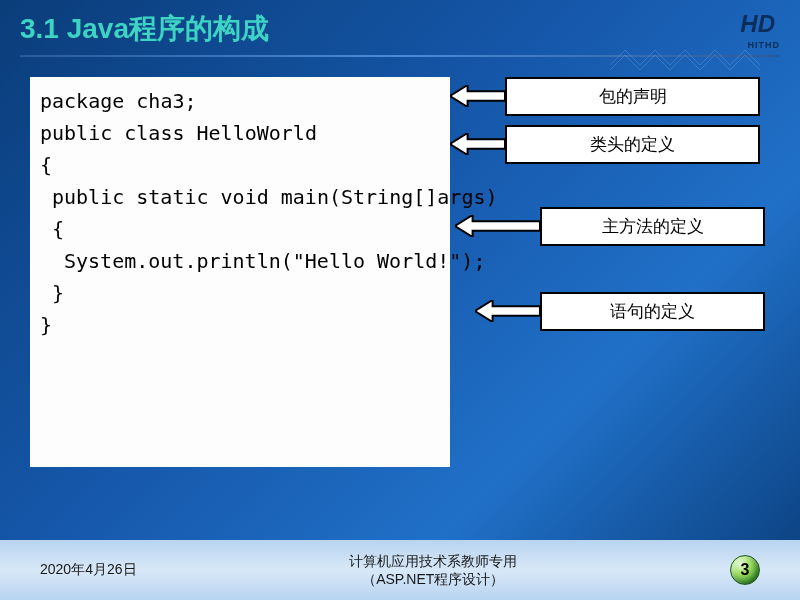 This screenshot has width=800, height=600. I want to click on code-line: package cha3;, so click(240, 101).